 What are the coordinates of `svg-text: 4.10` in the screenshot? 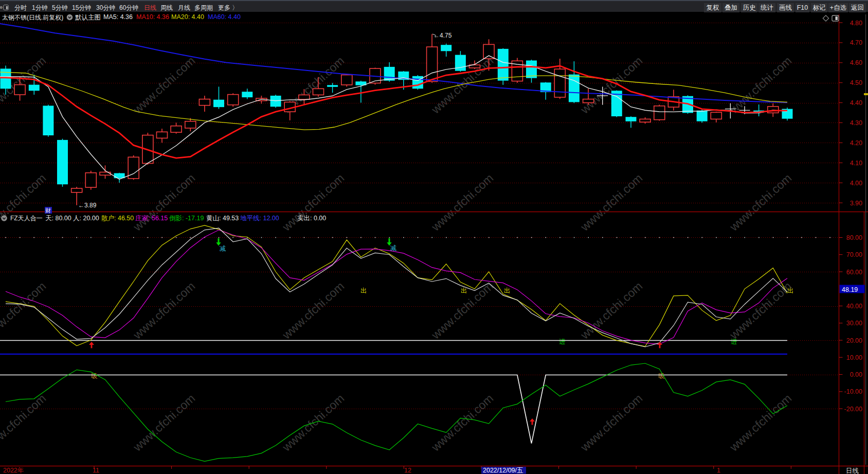 It's located at (856, 163).